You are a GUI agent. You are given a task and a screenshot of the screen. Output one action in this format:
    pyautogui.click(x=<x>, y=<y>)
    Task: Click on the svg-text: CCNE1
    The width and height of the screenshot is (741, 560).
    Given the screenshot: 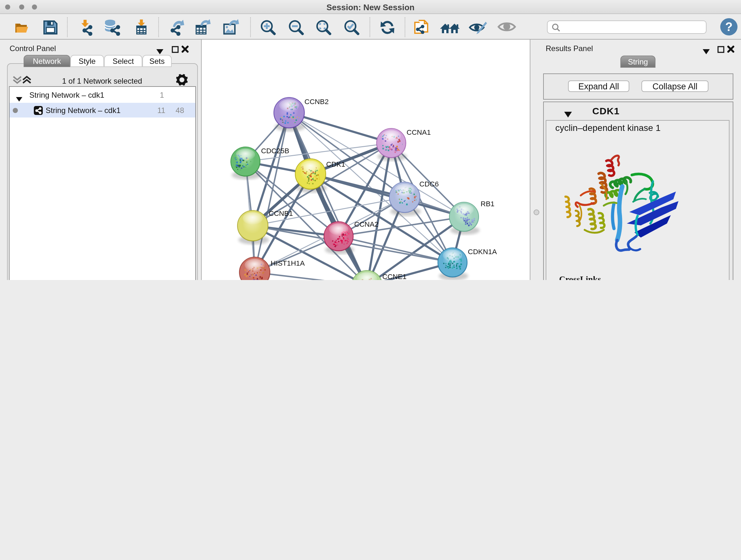 What is the action you would take?
    pyautogui.click(x=395, y=276)
    